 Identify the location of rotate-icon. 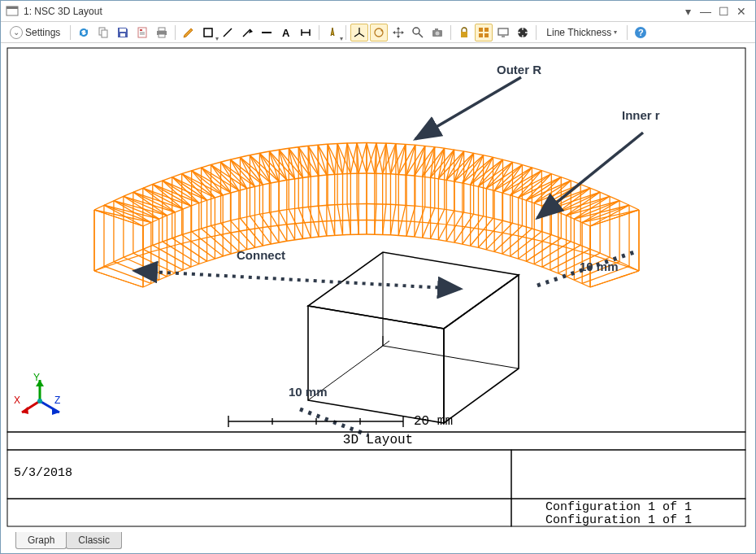
(379, 33).